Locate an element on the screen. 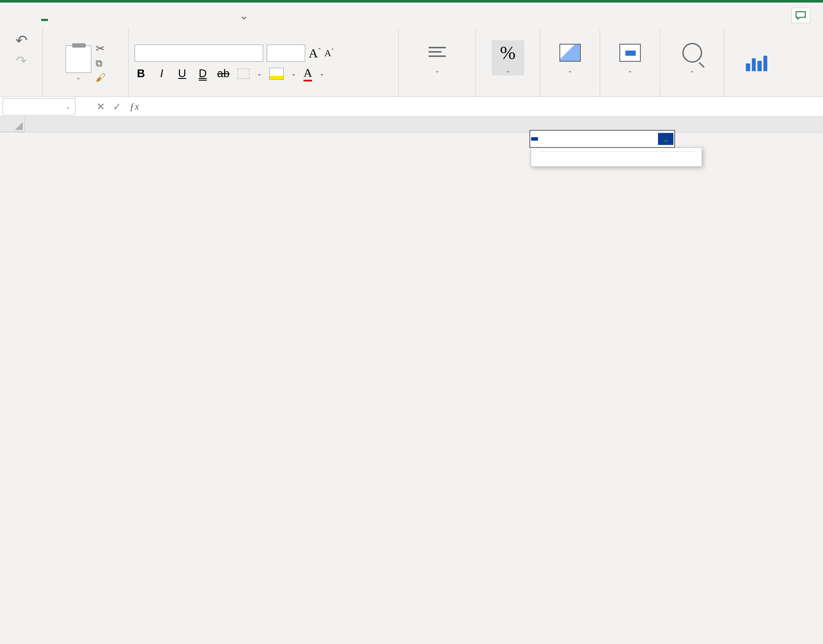  styles-icon is located at coordinates (570, 53).